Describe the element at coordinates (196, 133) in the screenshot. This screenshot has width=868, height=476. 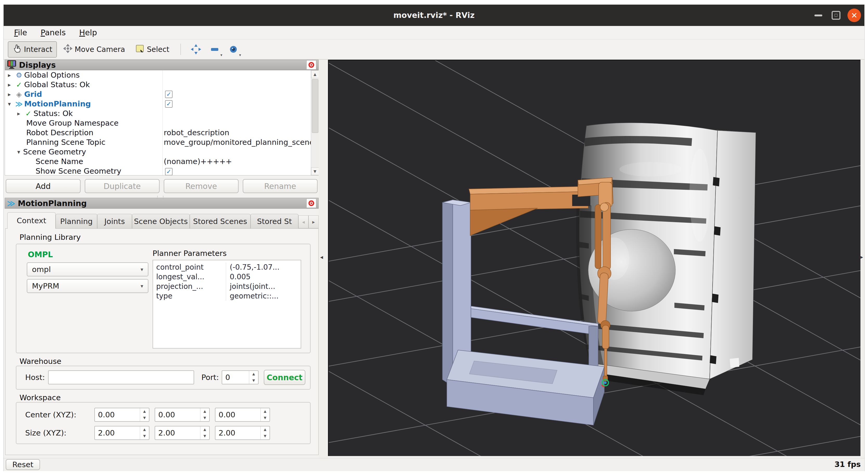
I see `robot-description-value: robot_description` at that location.